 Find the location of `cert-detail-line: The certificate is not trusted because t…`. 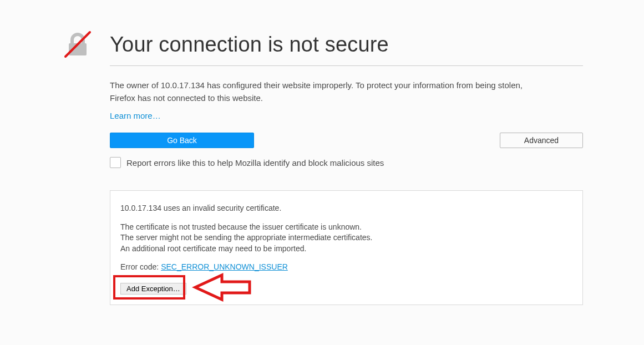

cert-detail-line: The certificate is not trusted because t… is located at coordinates (346, 227).